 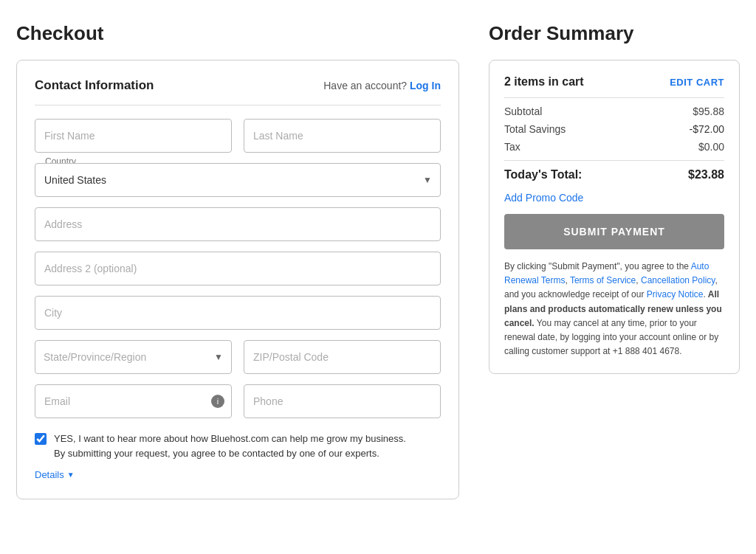 I want to click on checkout-title: Checkout, so click(x=238, y=34).